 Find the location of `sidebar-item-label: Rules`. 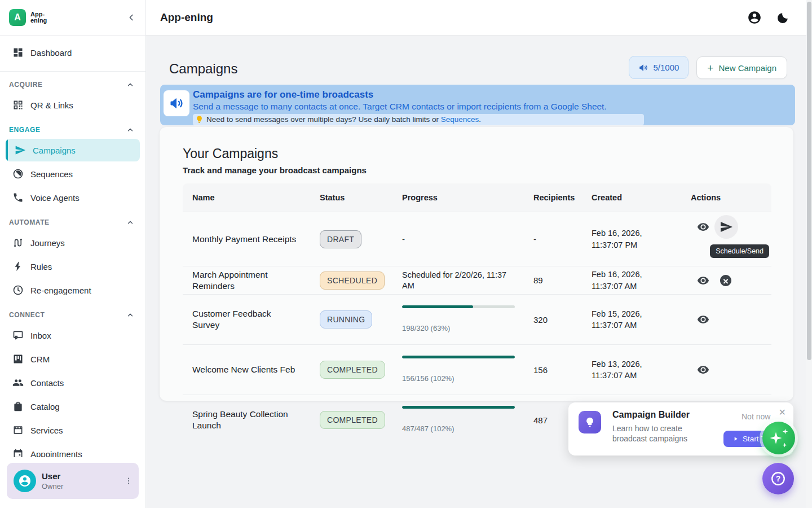

sidebar-item-label: Rules is located at coordinates (41, 266).